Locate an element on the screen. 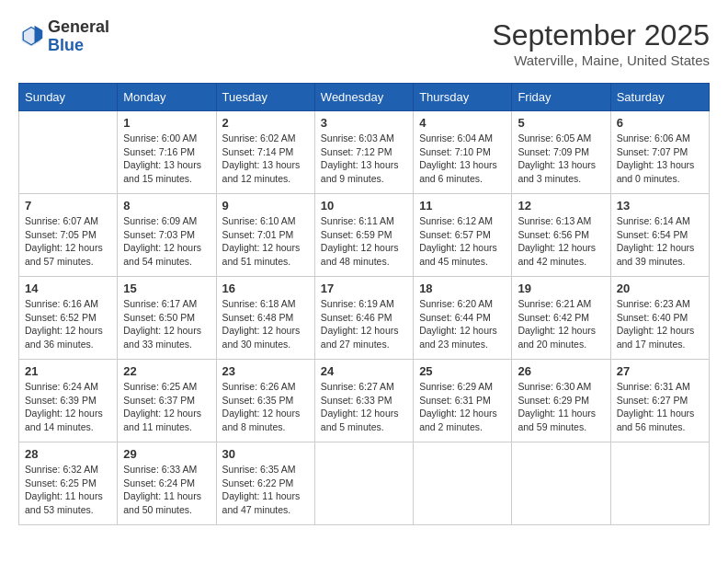  calendar-cell: 3Sunrise: 6:03 AMSunset: 7:12 PMDaylight… is located at coordinates (364, 153).